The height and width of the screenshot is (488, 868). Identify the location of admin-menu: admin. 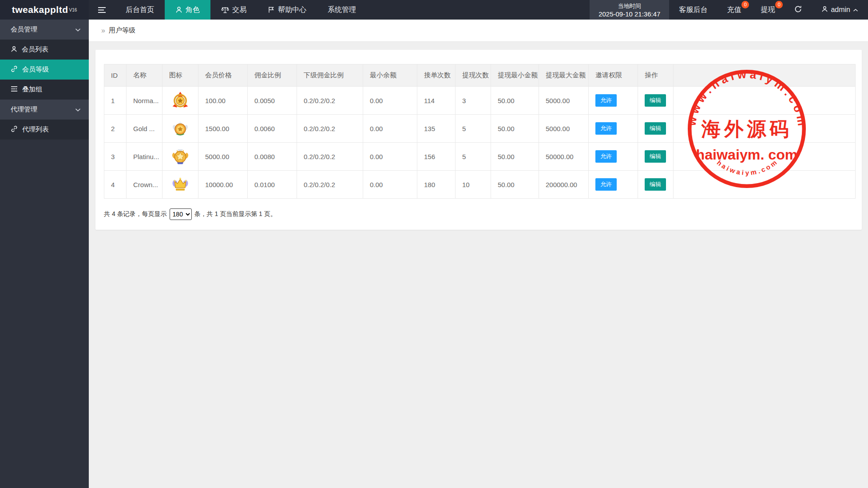
(840, 10).